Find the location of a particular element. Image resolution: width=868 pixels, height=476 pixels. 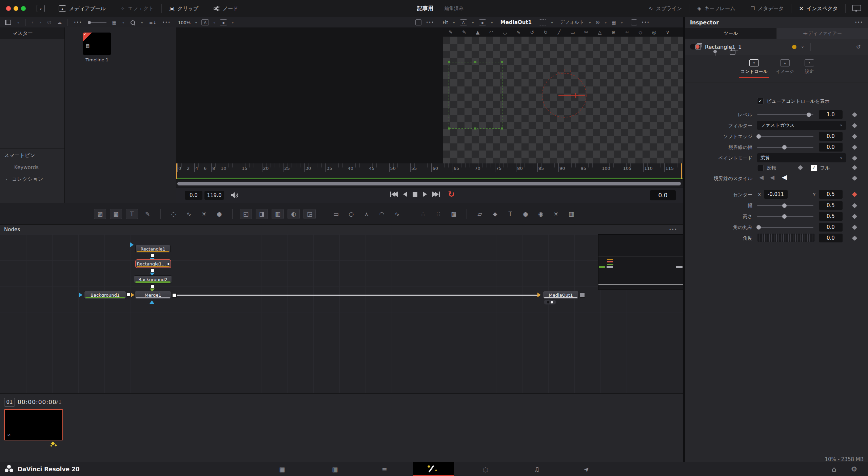

full-checkbox: ✓ is located at coordinates (814, 168).